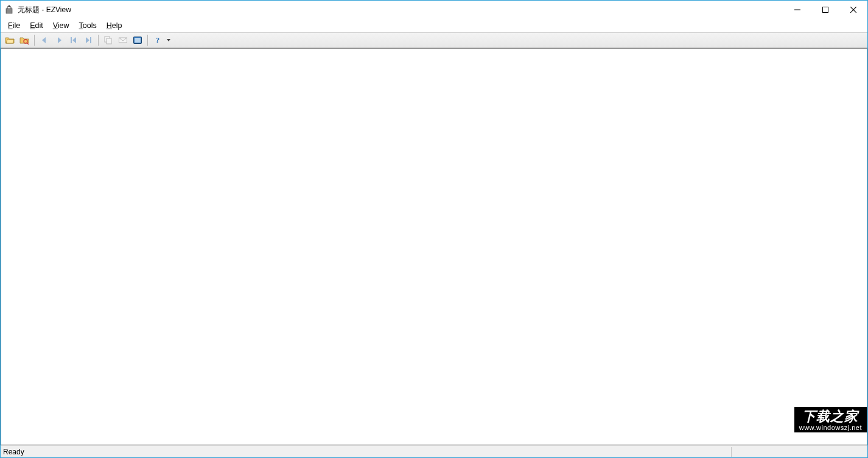 The width and height of the screenshot is (868, 458). I want to click on menu-file: File, so click(14, 26).